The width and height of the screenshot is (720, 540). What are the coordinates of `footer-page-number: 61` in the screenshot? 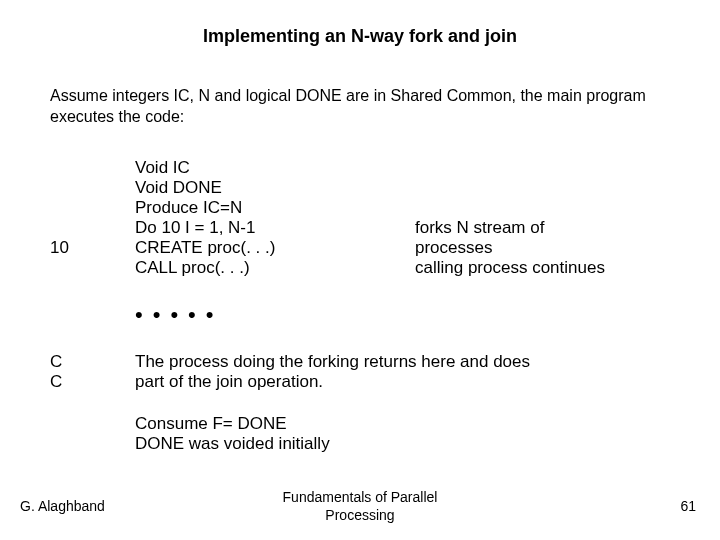 It's located at (688, 506).